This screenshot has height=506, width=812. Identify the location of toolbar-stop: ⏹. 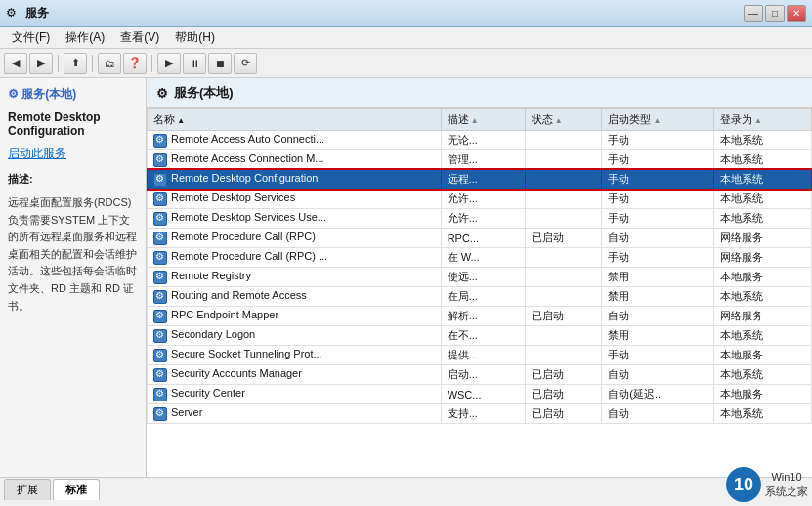
(220, 63).